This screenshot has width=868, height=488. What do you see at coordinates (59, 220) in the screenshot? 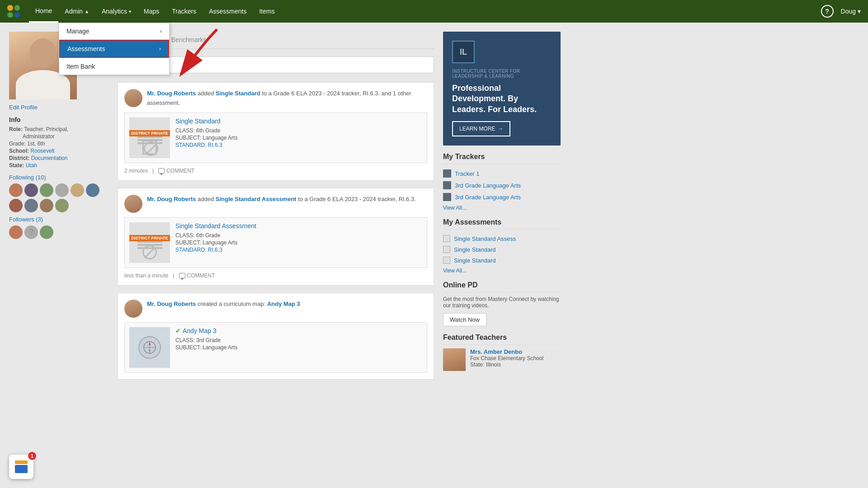
I see `followers-link: Followers (3)` at bounding box center [59, 220].